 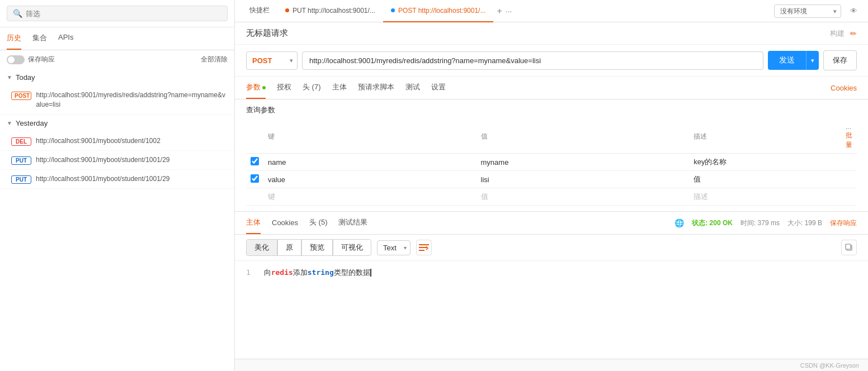 I want to click on tab-tests: 测试, so click(x=413, y=88).